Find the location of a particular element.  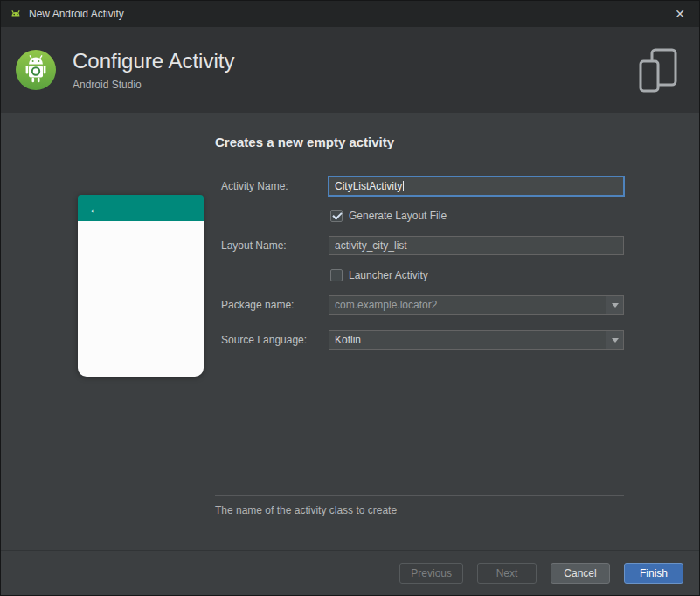

wizard-header-text: Configure Activity Android Studio is located at coordinates (154, 70).